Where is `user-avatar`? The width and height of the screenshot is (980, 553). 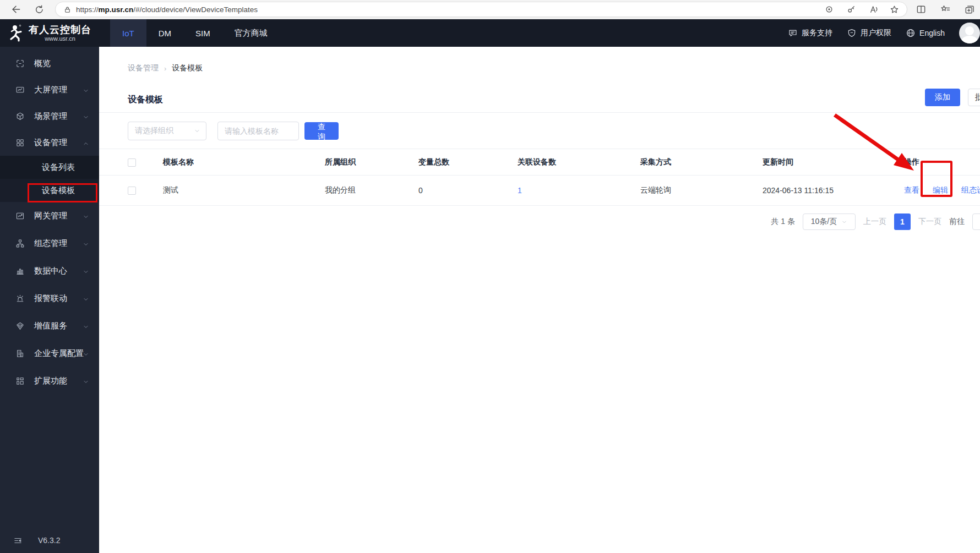 user-avatar is located at coordinates (970, 33).